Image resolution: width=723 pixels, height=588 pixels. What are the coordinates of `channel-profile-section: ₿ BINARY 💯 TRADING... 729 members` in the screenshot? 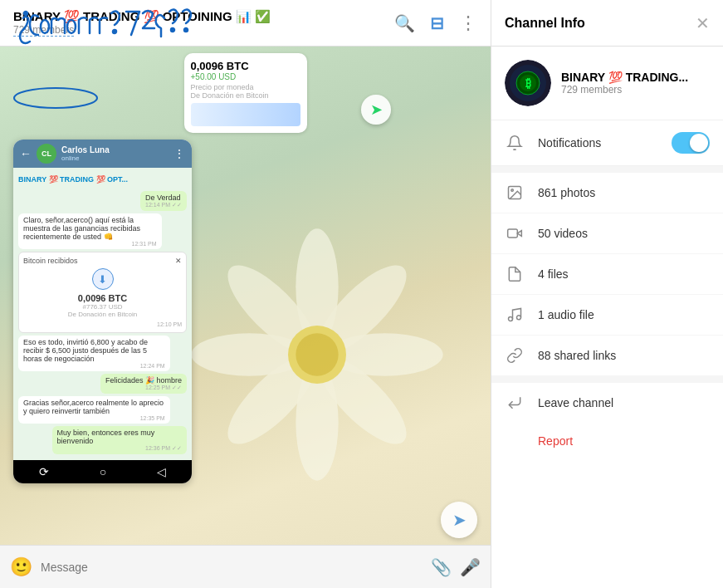 It's located at (608, 83).